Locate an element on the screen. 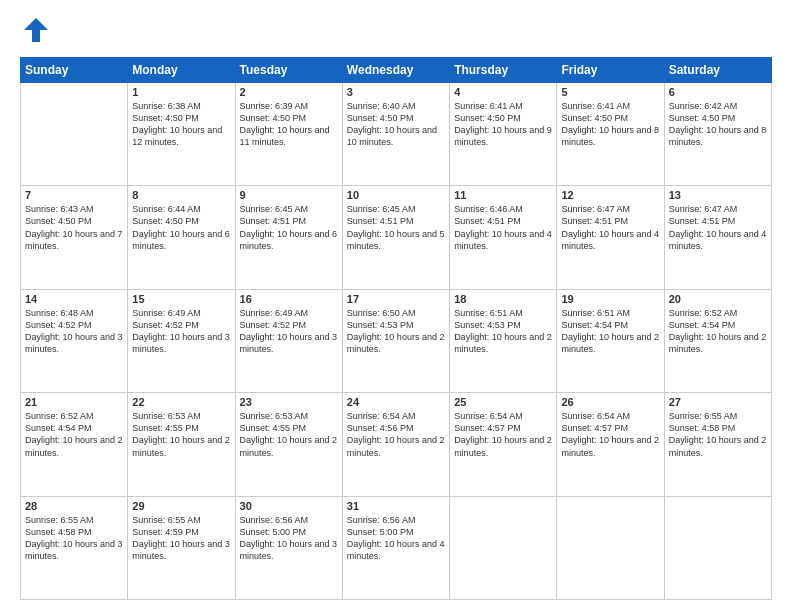 The height and width of the screenshot is (612, 792). day-number: 24 is located at coordinates (396, 402).